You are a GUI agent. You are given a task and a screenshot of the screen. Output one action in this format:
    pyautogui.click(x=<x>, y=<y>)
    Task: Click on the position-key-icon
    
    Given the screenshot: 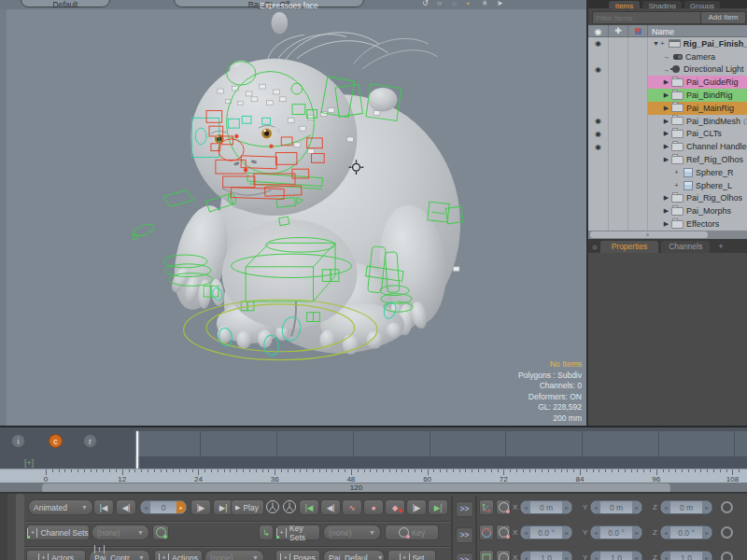 What is the action you would take?
    pyautogui.click(x=503, y=508)
    